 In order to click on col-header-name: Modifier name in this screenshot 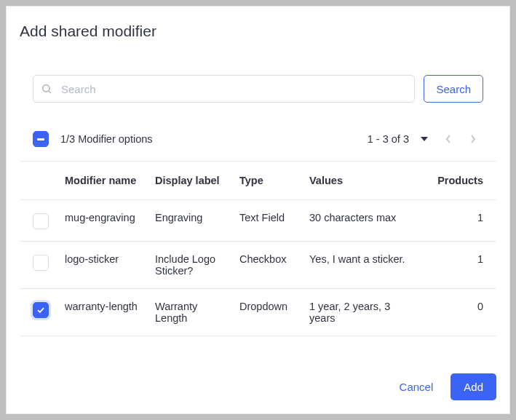, I will do `click(110, 181)`.